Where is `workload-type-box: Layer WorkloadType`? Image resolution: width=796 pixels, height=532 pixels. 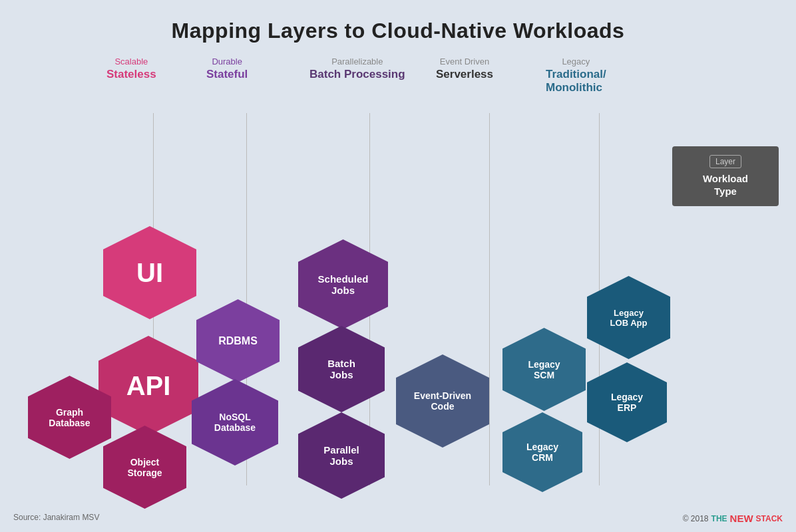 workload-type-box: Layer WorkloadType is located at coordinates (725, 176).